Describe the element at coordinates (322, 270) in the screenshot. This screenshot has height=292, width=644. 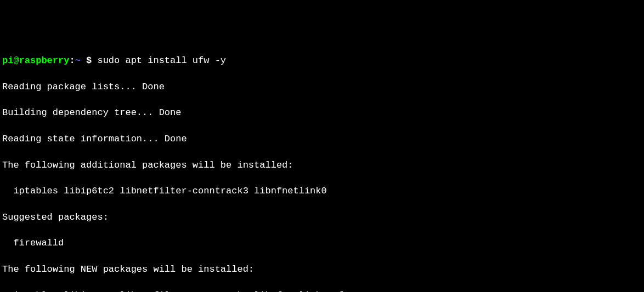
I see `output-line: The following NEW packages will be insta…` at that location.